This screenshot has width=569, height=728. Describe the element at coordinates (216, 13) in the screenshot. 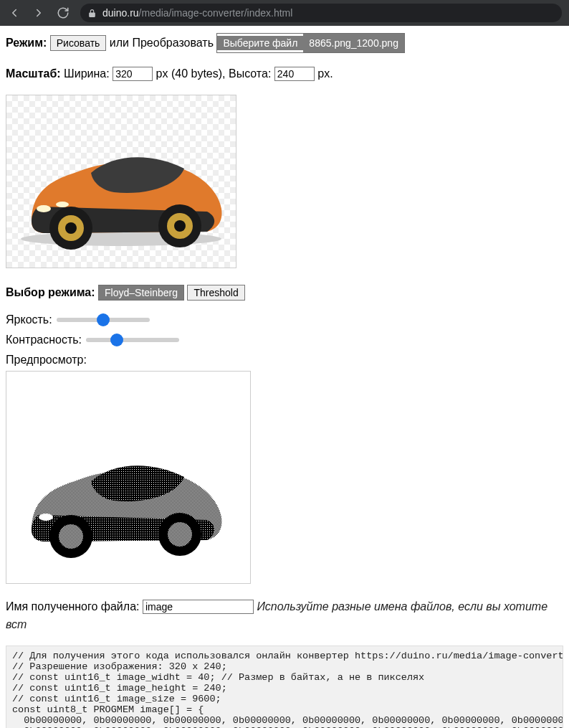

I see `url-path: /media/image-converter/index.html` at that location.